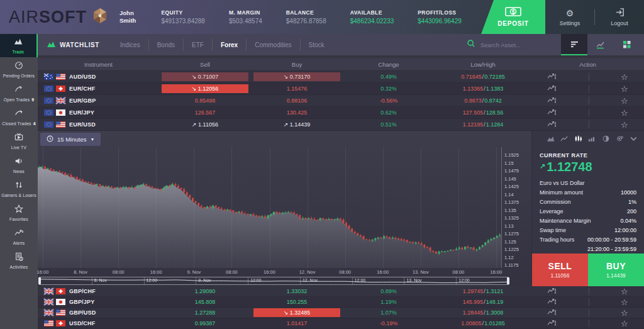 This screenshot has width=644, height=329. Describe the element at coordinates (316, 45) in the screenshot. I see `tab-stock: Stock` at that location.